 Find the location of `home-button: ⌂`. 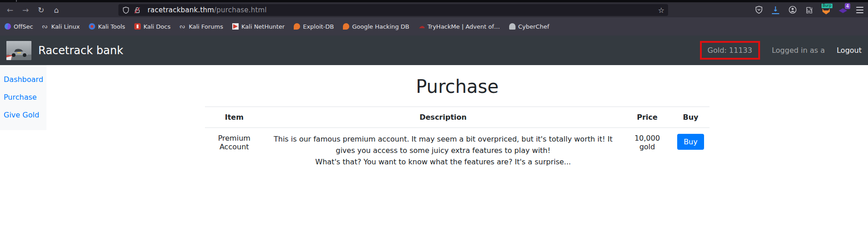

home-button: ⌂ is located at coordinates (56, 10).